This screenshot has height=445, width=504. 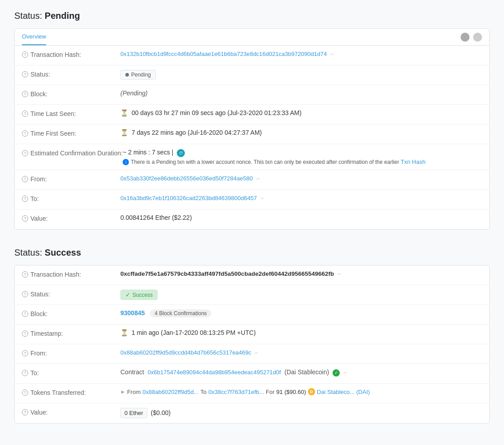 What do you see at coordinates (252, 374) in the screenshot?
I see `success-to-row: ? To: Contract 0x6b175474e89094c44da98b9…` at bounding box center [252, 374].